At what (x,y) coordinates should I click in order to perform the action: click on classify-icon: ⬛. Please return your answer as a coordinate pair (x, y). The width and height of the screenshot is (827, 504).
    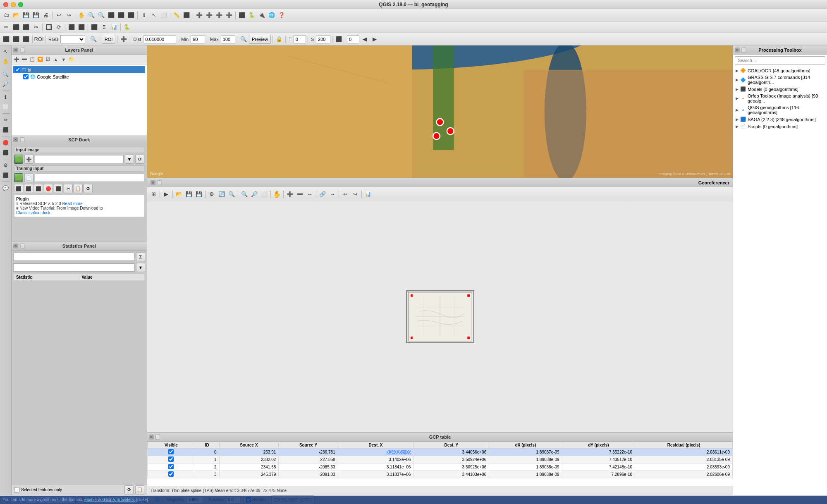
    Looking at the image, I should click on (339, 39).